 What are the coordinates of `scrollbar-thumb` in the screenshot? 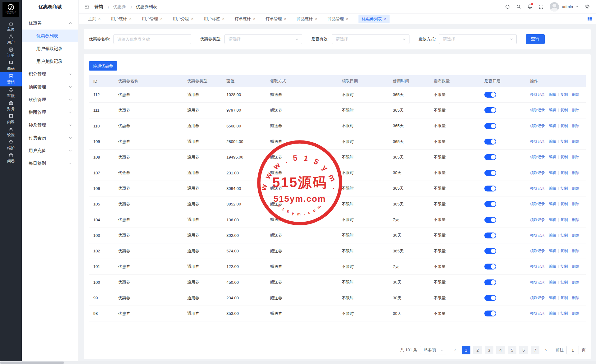 It's located at (32, 362).